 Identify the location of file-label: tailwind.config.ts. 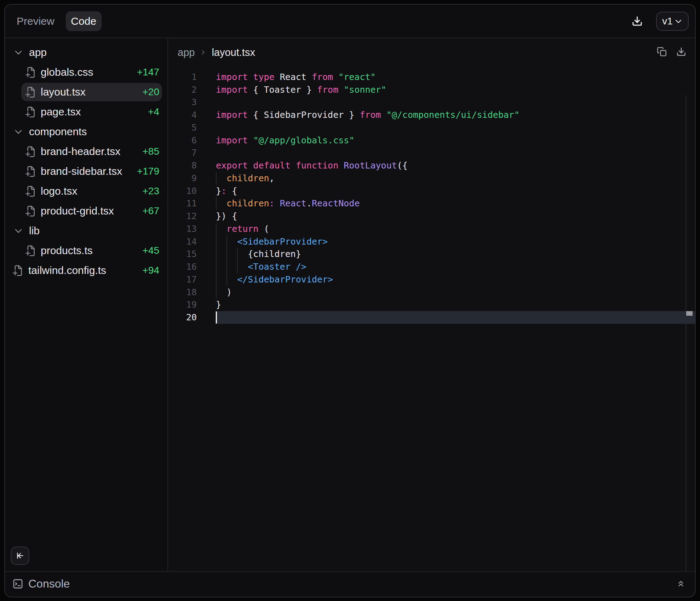
(67, 270).